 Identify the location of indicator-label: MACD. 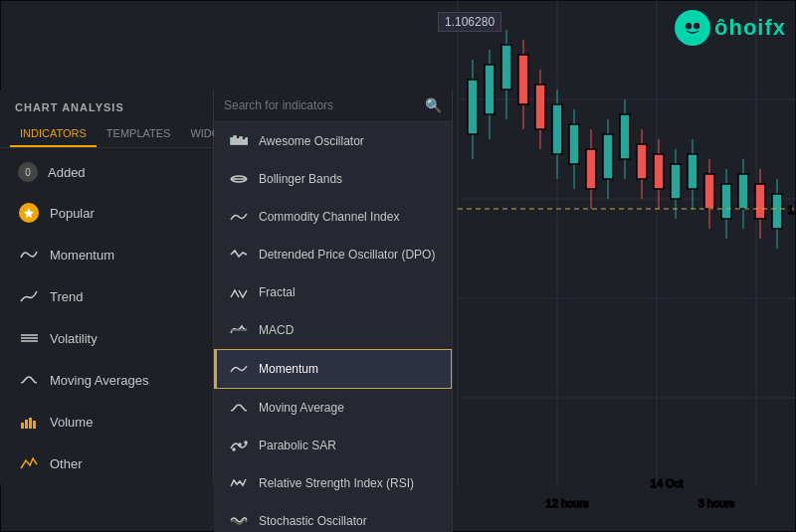
(277, 330).